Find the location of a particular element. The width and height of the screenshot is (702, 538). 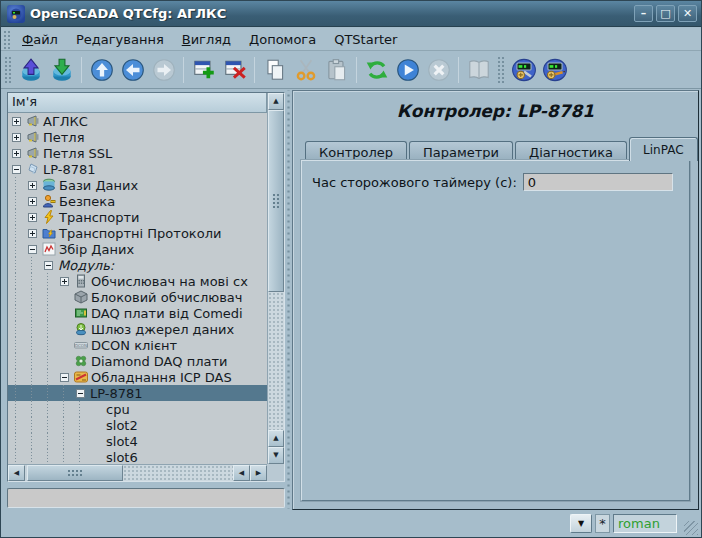

qtstarter-vision-button is located at coordinates (554, 70).